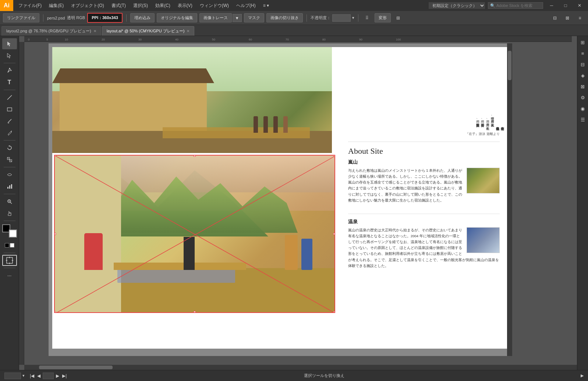 The width and height of the screenshot is (588, 381). Describe the element at coordinates (55, 234) in the screenshot. I see `handle-mid-left` at that location.